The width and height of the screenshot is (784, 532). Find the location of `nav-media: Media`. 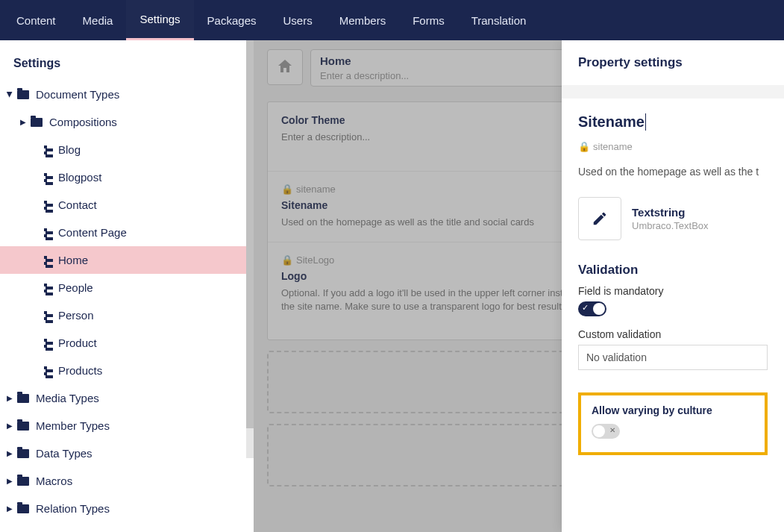

nav-media: Media is located at coordinates (98, 20).